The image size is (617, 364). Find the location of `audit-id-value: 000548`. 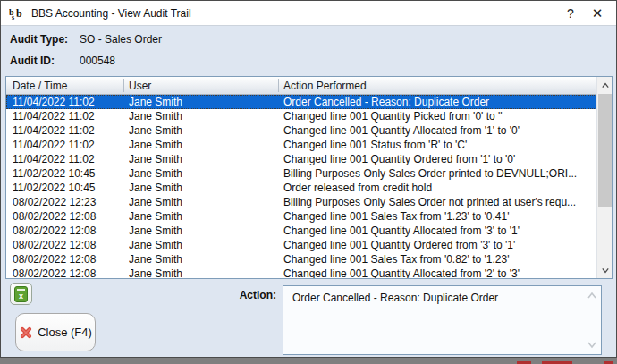

audit-id-value: 000548 is located at coordinates (97, 61).